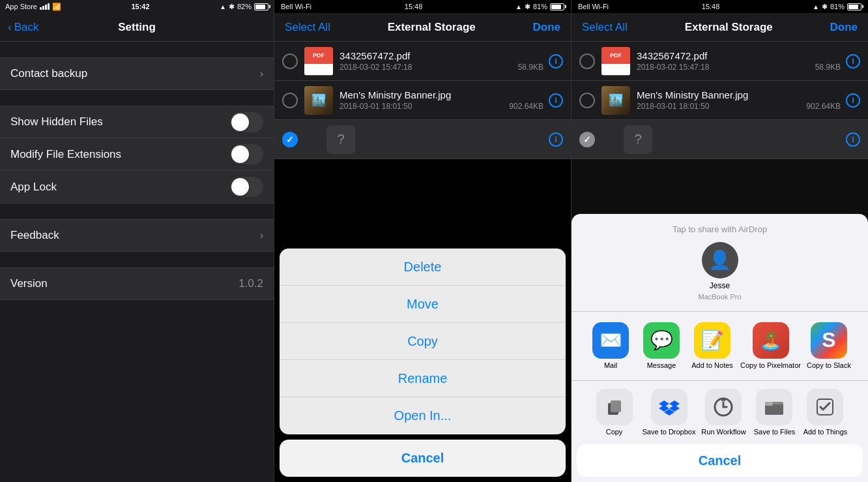 This screenshot has width=868, height=482. I want to click on share-action-dropbox: Save to Dropbox, so click(669, 412).